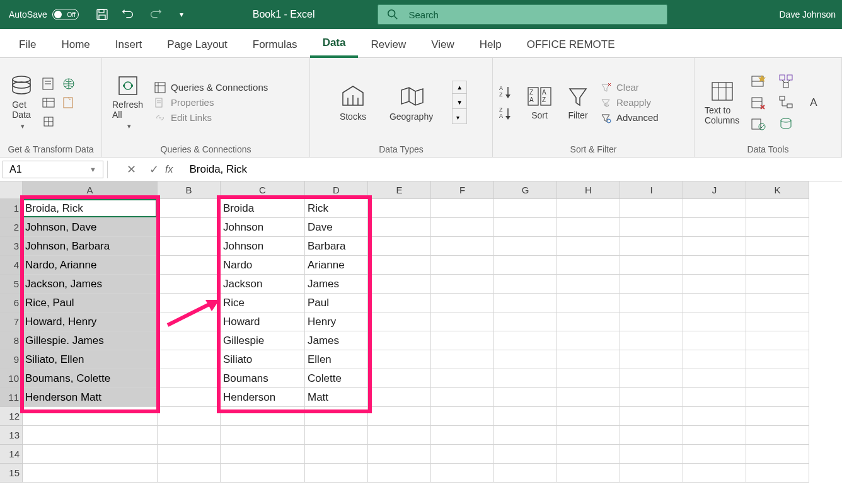 This screenshot has height=504, width=842. Describe the element at coordinates (90, 190) in the screenshot. I see `col-head-A: A` at that location.